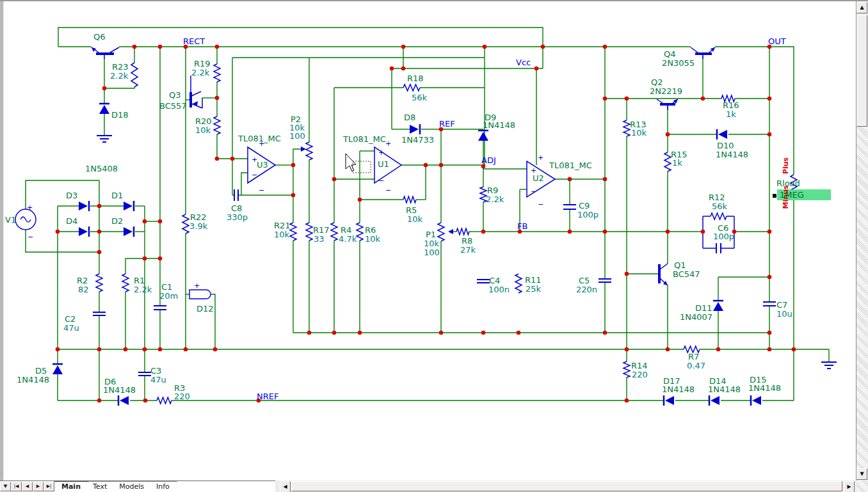  What do you see at coordinates (360, 232) in the screenshot?
I see `resistor-R6` at bounding box center [360, 232].